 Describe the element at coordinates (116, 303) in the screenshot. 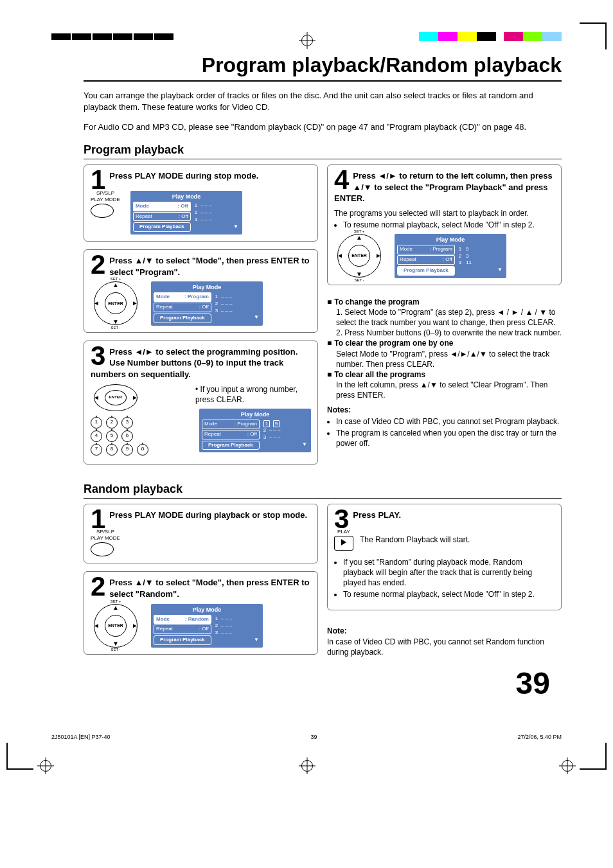

I see `nav-cluster-icon: SET + ▲▼◄► ENTER SET -` at that location.